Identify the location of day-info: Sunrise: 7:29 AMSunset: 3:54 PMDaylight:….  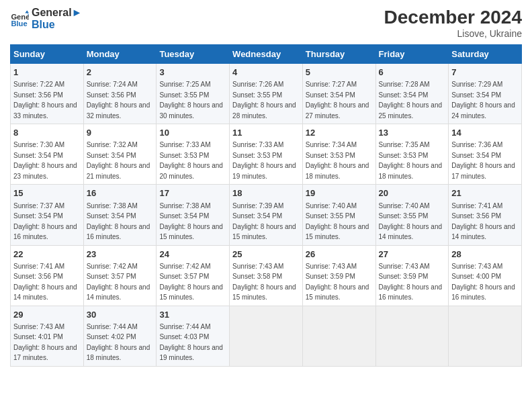
(484, 100).